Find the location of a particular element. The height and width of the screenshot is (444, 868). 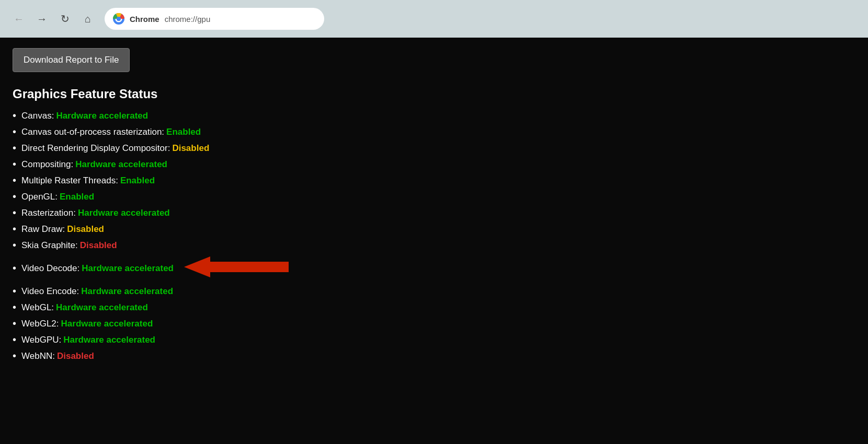

red-arrow-icon is located at coordinates (236, 267).